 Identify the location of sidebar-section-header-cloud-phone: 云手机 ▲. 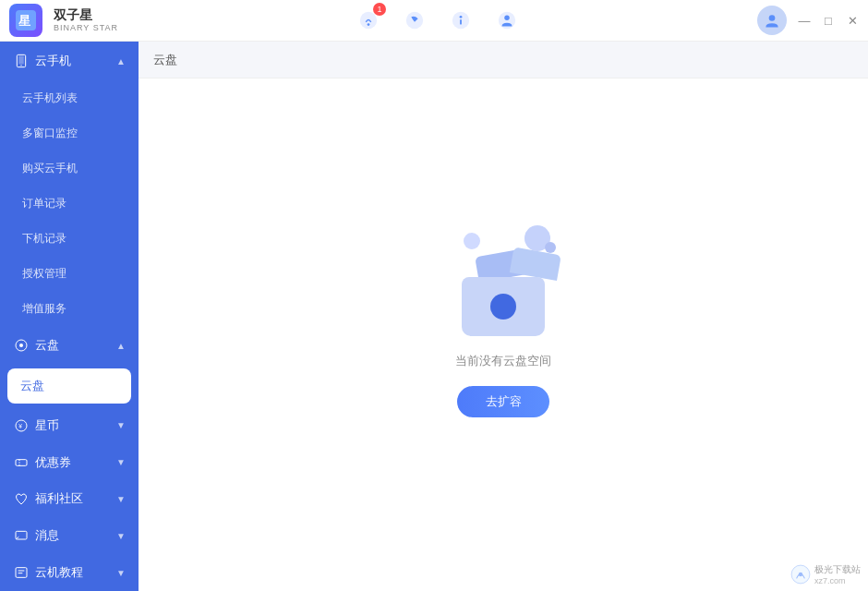
(69, 61).